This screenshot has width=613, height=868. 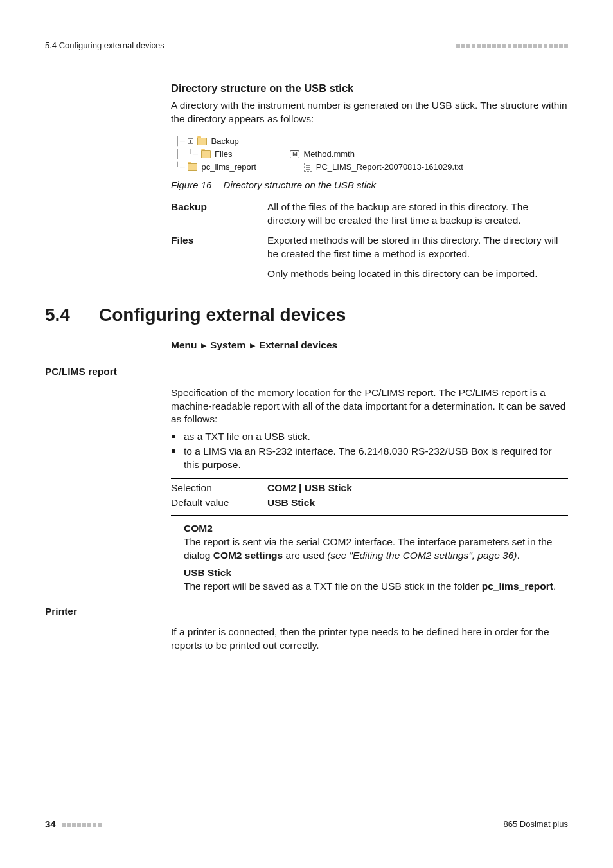 What do you see at coordinates (329, 154) in the screenshot?
I see `tree-file-method: Method.mmth` at bounding box center [329, 154].